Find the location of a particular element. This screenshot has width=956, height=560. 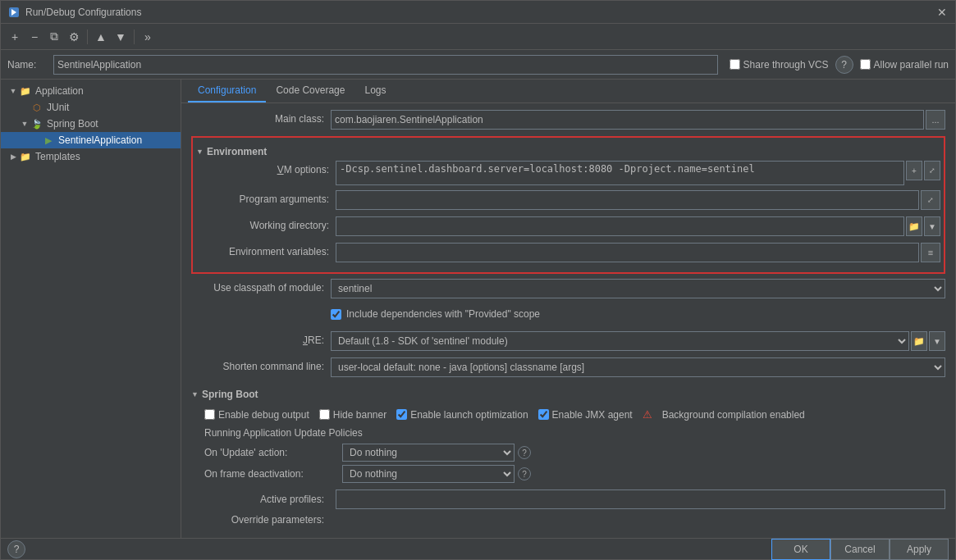

name-row: Name: Share through VCS ? Allow parallel… is located at coordinates (478, 65).